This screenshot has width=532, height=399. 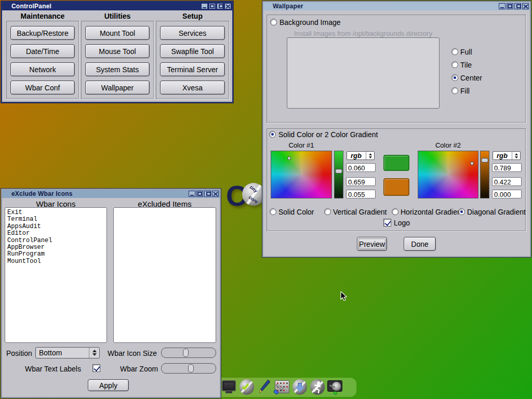 What do you see at coordinates (396, 69) in the screenshot?
I see `background-image-group: Background Image Install images from /op…` at bounding box center [396, 69].